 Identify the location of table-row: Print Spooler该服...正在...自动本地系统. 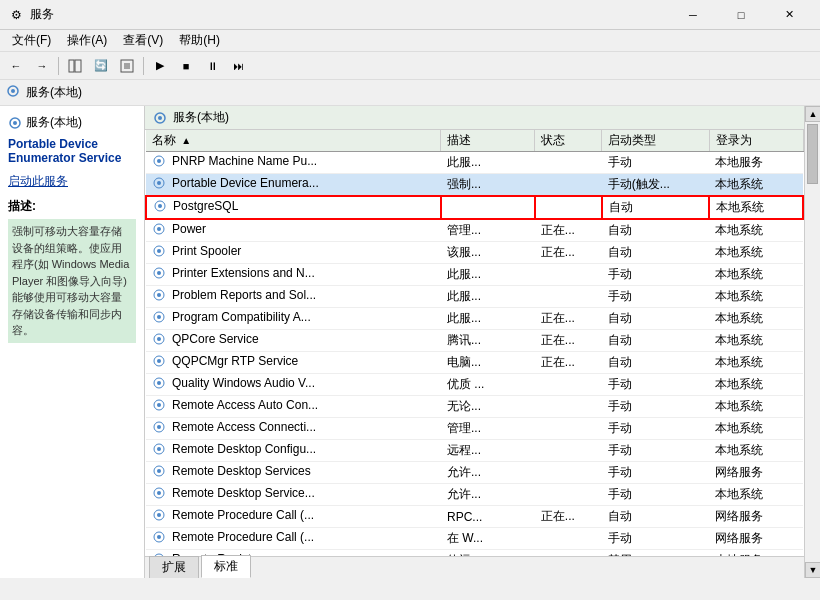
(474, 253).